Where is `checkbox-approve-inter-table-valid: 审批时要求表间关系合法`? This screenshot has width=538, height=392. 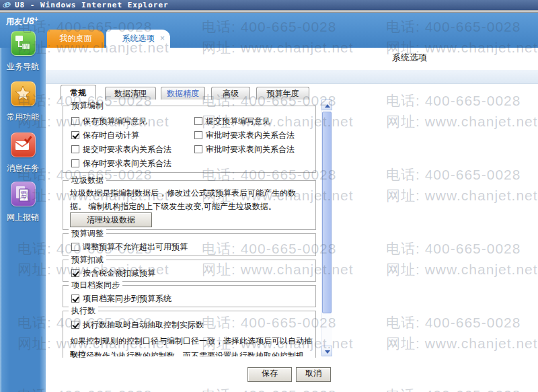 checkbox-approve-inter-table-valid: 审批时要求表间关系合法 is located at coordinates (245, 149).